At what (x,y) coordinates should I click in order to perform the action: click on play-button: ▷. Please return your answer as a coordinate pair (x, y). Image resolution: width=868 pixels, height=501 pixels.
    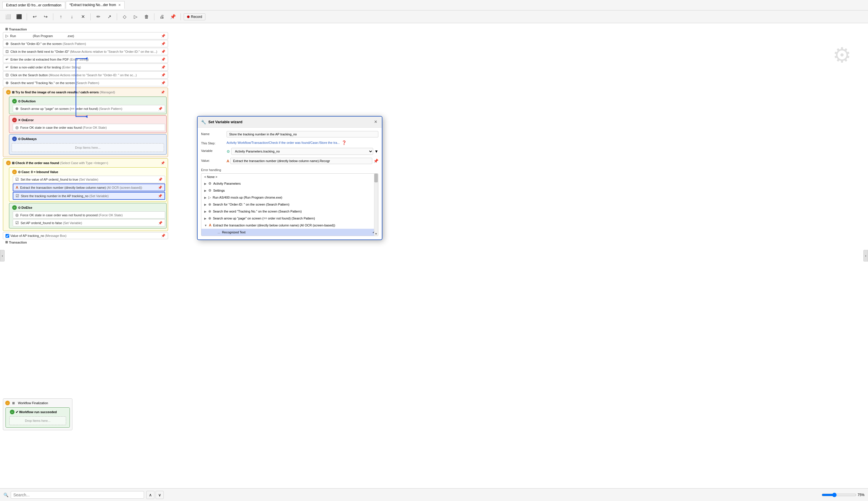
    Looking at the image, I should click on (135, 17).